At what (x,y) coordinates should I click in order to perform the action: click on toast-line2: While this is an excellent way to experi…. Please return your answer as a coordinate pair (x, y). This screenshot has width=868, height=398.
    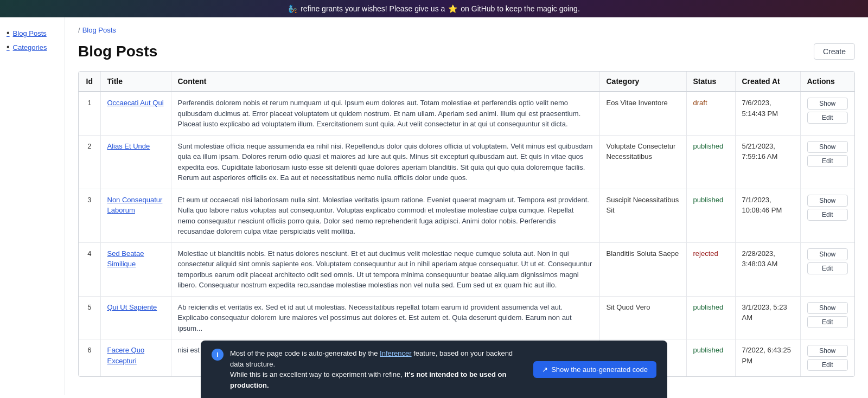
    Looking at the image, I should click on (368, 380).